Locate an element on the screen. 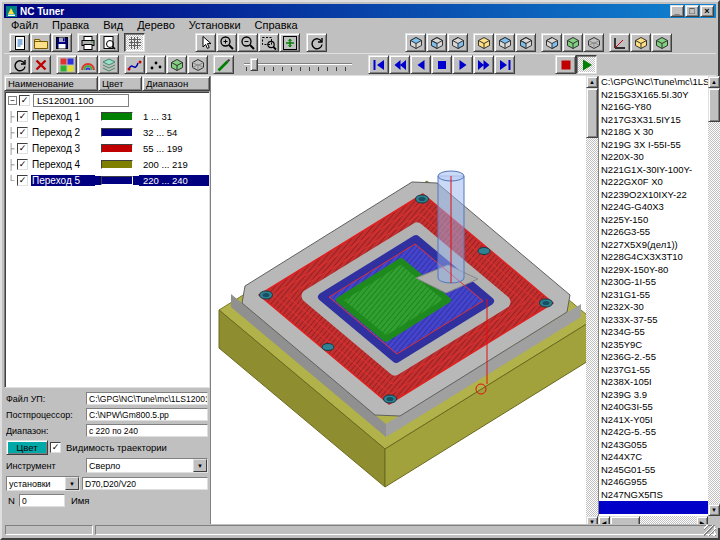 The image size is (720, 540). gcode-line: N241X-Y05I is located at coordinates (654, 420).